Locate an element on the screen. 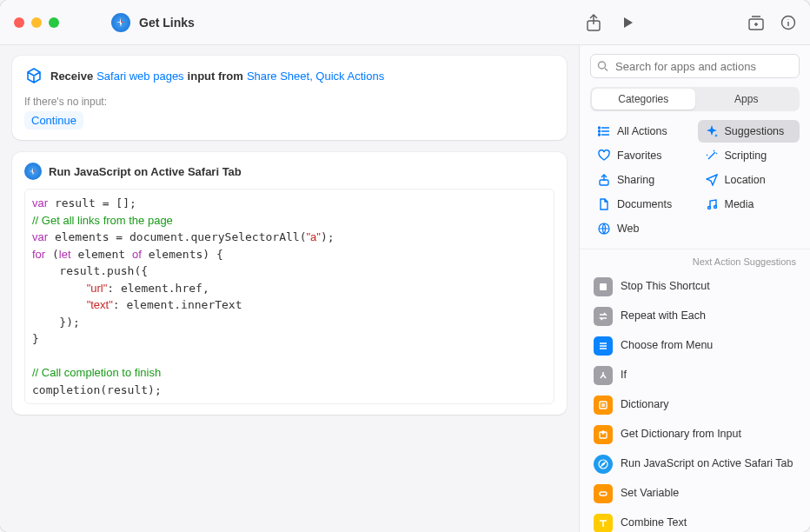 The width and height of the screenshot is (810, 532). dict-icon is located at coordinates (603, 405).